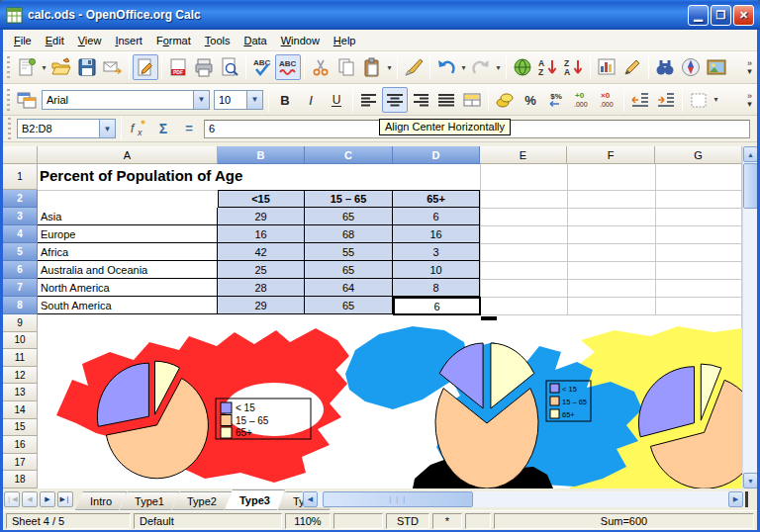  What do you see at coordinates (736, 499) in the screenshot?
I see `scroll-right-icon: ▶` at bounding box center [736, 499].